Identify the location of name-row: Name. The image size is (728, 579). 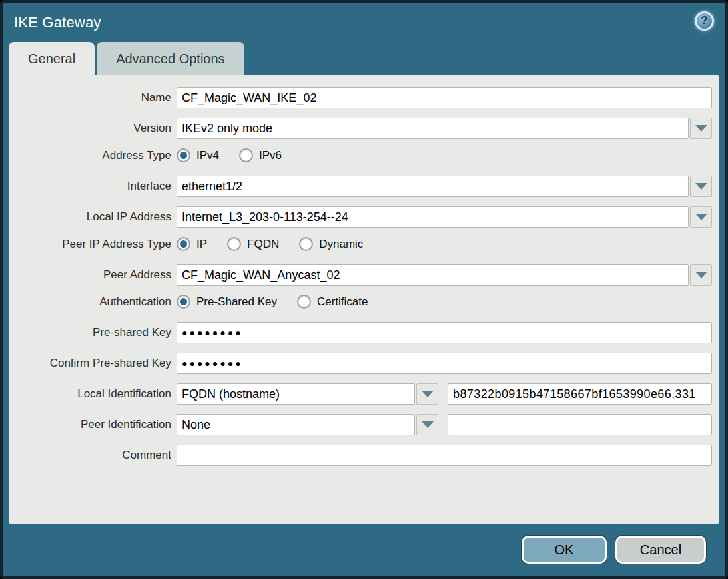
(360, 98).